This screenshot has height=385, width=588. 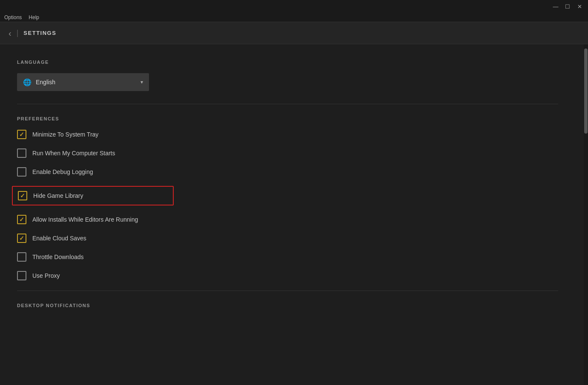 What do you see at coordinates (288, 104) in the screenshot?
I see `divider-language-preferences` at bounding box center [288, 104].